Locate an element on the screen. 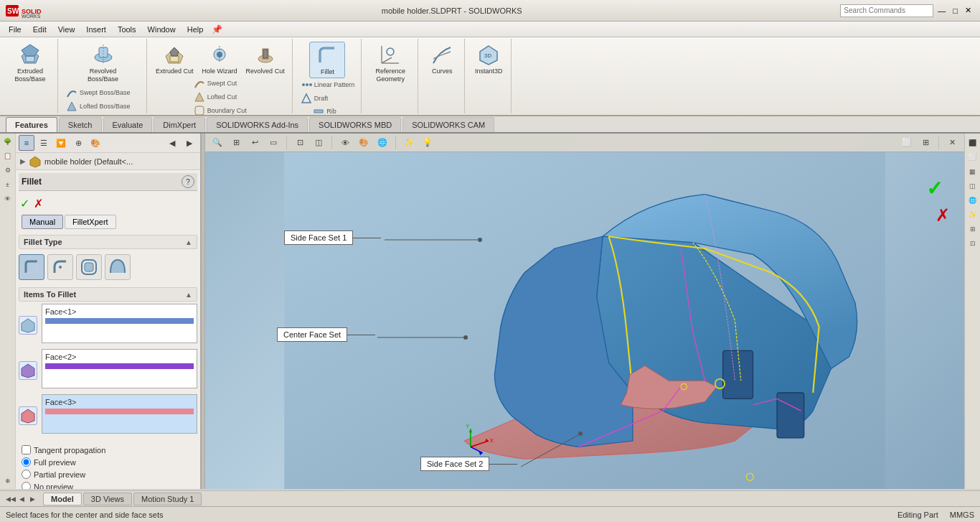 This screenshot has height=522, width=980. realview-icon: ✨ is located at coordinates (409, 143).